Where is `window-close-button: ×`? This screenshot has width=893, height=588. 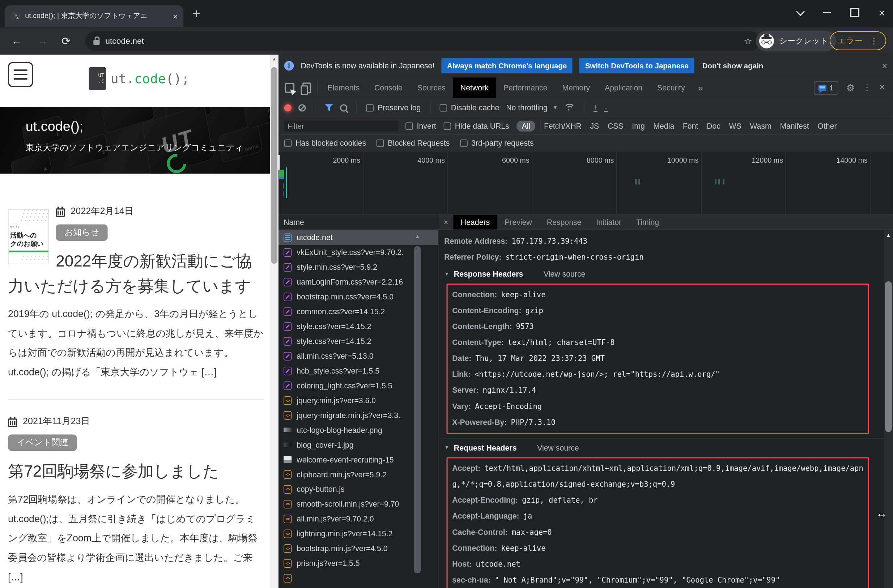 window-close-button: × is located at coordinates (882, 13).